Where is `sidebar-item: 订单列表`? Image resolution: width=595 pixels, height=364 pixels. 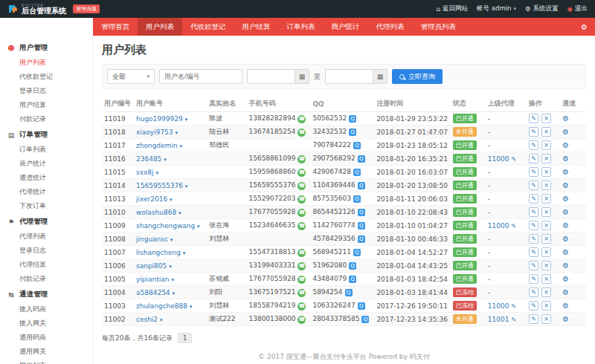 sidebar-item: 订单列表 is located at coordinates (46, 150).